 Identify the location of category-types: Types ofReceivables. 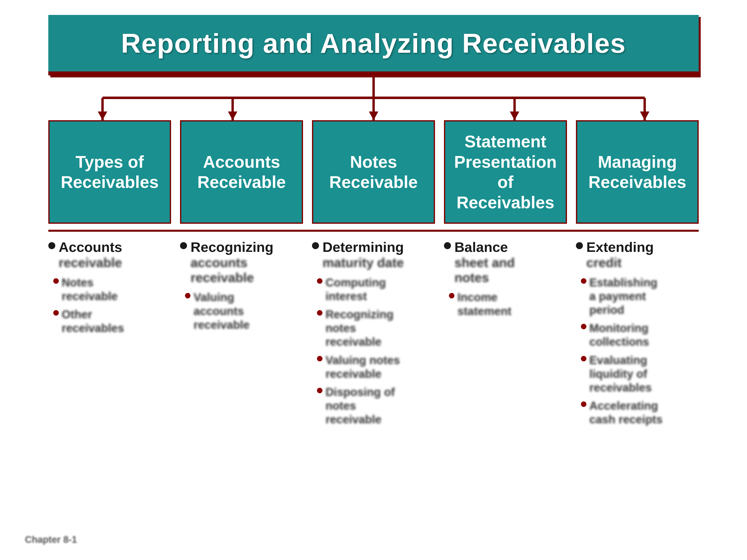
(110, 172).